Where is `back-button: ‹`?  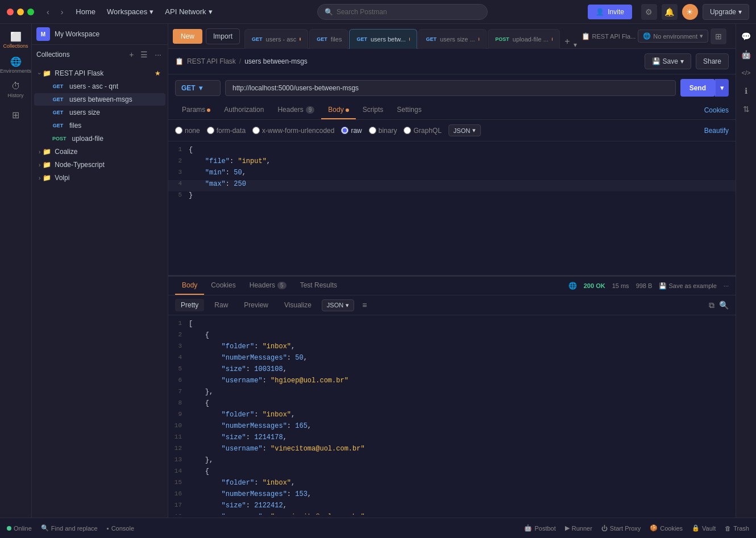 back-button: ‹ is located at coordinates (48, 12).